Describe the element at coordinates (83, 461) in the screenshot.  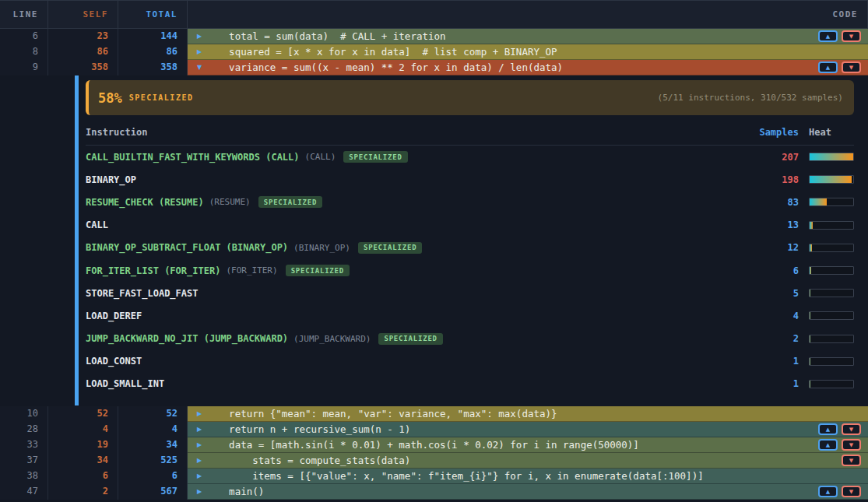
I see `self-samples: 34` at that location.